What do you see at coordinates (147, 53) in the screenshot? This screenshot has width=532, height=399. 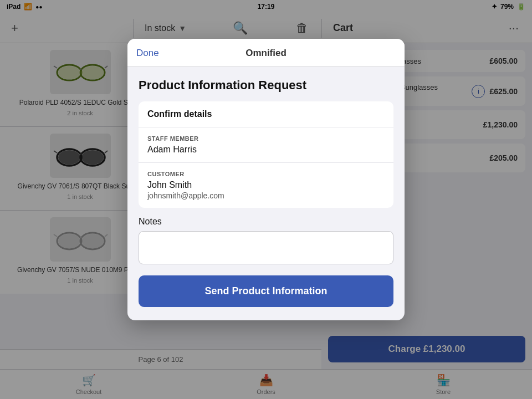 I see `done-button: Done` at bounding box center [147, 53].